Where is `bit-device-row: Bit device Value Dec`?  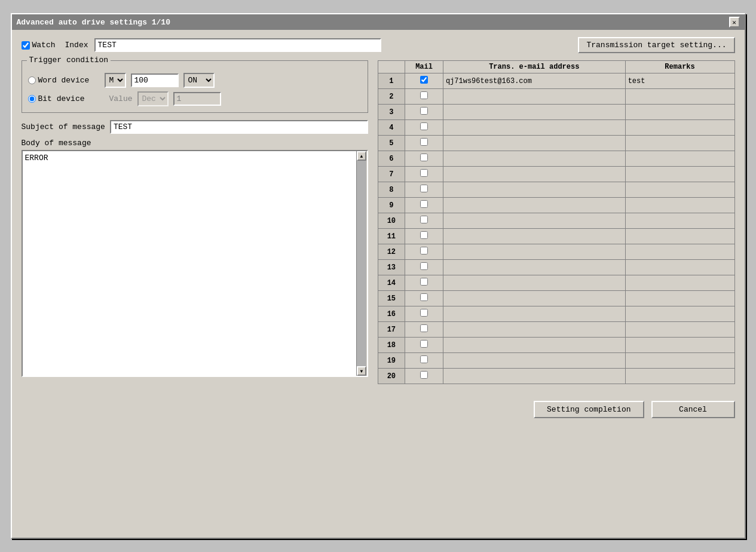 bit-device-row: Bit device Value Dec is located at coordinates (195, 99).